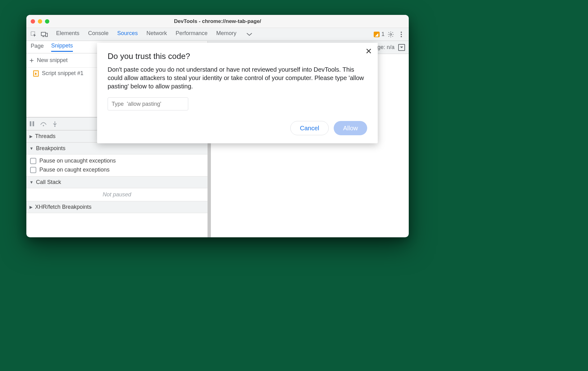 This screenshot has height=371, width=588. Describe the element at coordinates (218, 34) in the screenshot. I see `main-toolbar: Elements Console Sources Network Perform…` at that location.